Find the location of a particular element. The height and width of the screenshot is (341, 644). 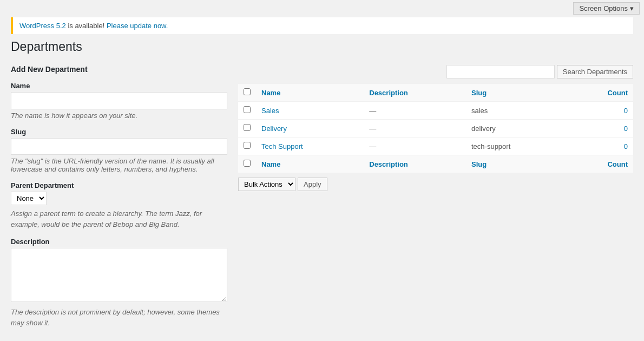

table-body: Sales — sales 0 Delivery — delivery 0 Te… is located at coordinates (436, 129).